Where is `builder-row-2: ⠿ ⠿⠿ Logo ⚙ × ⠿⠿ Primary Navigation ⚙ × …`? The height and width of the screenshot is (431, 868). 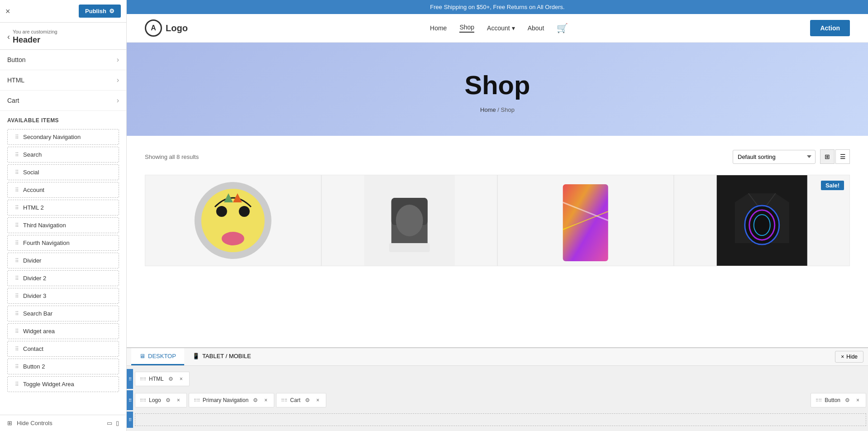 builder-row-2: ⠿ ⠿⠿ Logo ⚙ × ⠿⠿ Primary Navigation ⚙ × … is located at coordinates (497, 400).